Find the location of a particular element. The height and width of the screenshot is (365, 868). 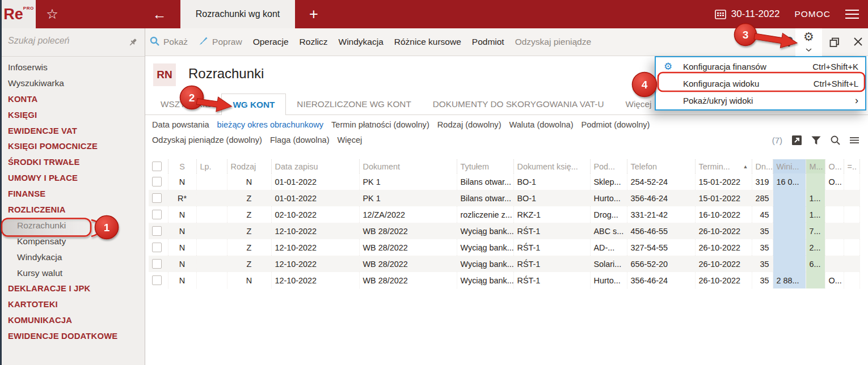

column-header-ma: M... is located at coordinates (815, 167).